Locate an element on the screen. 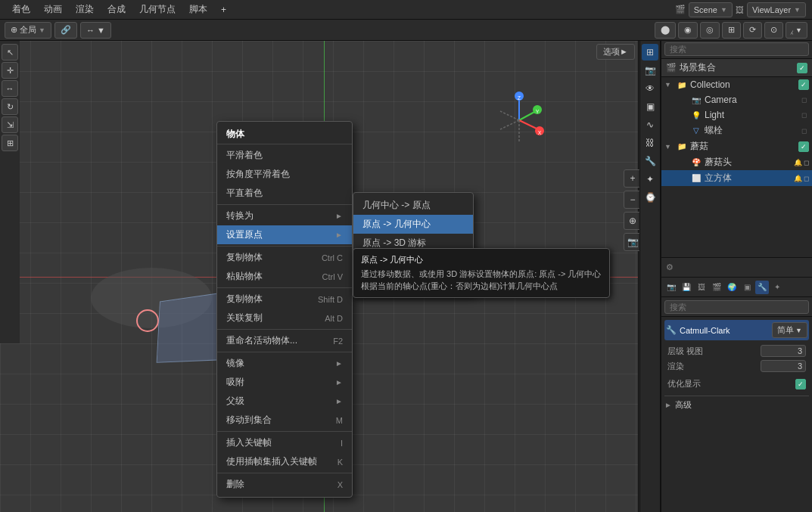 The height and width of the screenshot is (512, 812). context-menu: 物体 平滑着色 按角度平滑着色 平直着色 转换为 ► 设置原点 ► 复制物体 C… is located at coordinates (285, 309).